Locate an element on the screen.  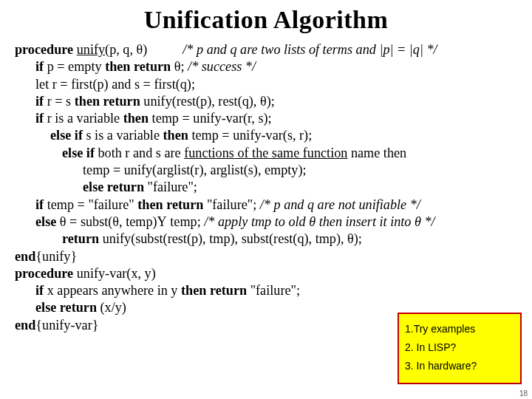
code-line: else if both r and s are functions of th… is located at coordinates (266, 154).